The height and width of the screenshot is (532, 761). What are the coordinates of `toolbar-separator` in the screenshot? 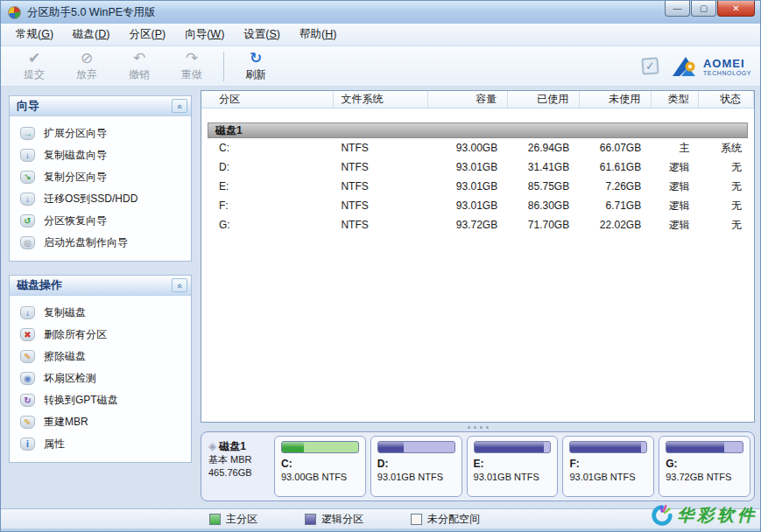 It's located at (224, 66).